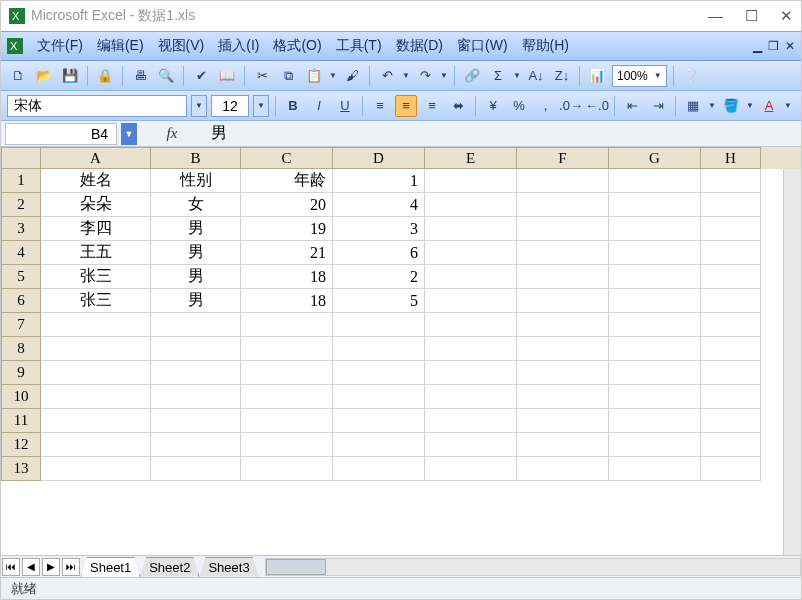 This screenshot has width=802, height=600. I want to click on tab-last-button: ⏭, so click(71, 567).